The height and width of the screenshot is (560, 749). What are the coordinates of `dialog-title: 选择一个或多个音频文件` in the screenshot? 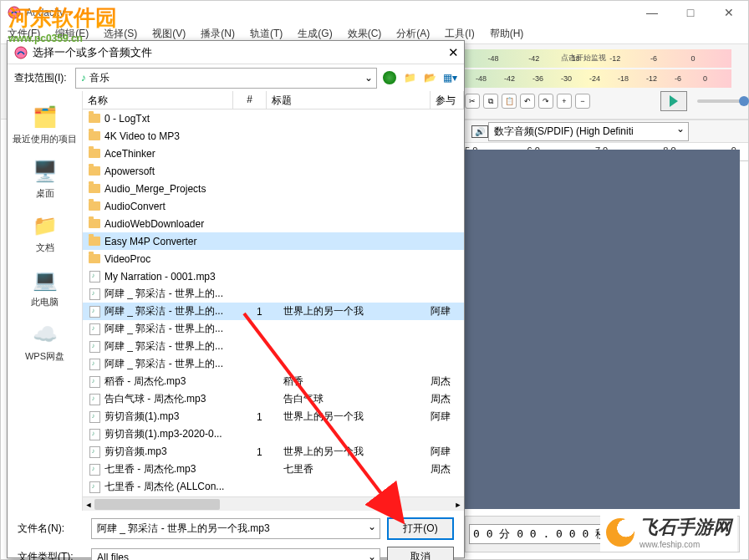 It's located at (92, 53).